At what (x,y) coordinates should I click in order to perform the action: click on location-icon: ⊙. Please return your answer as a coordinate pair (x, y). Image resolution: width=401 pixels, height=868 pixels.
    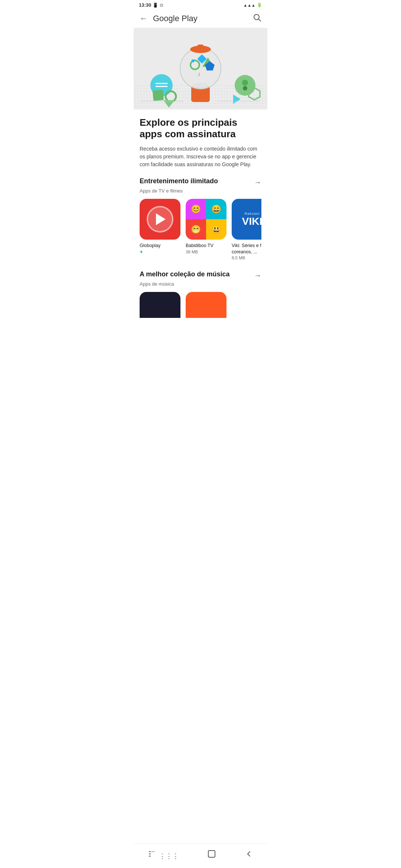
    Looking at the image, I should click on (162, 5).